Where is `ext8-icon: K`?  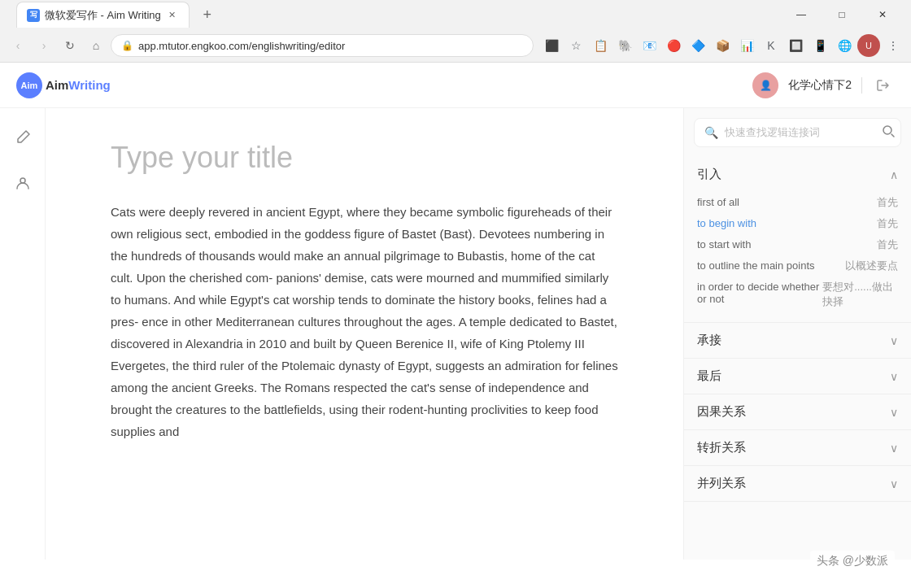
ext8-icon: K is located at coordinates (771, 46).